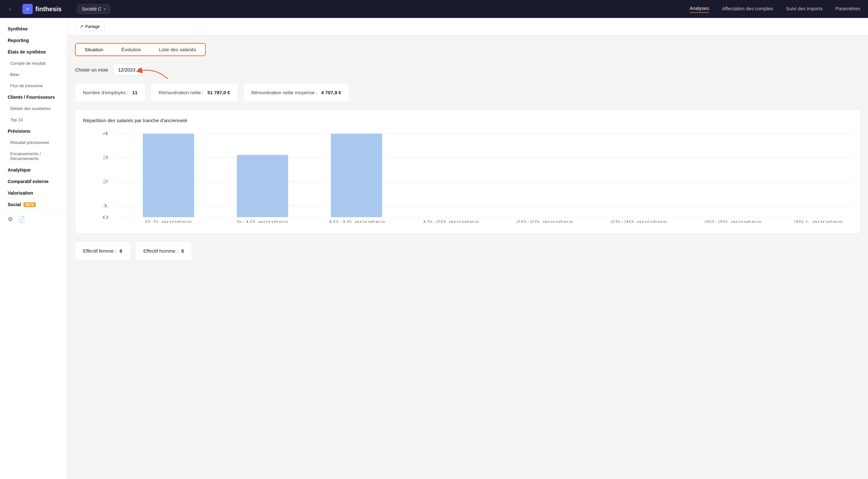 The image size is (868, 479). I want to click on sidebar-bottom: ⚙ 📄, so click(34, 219).